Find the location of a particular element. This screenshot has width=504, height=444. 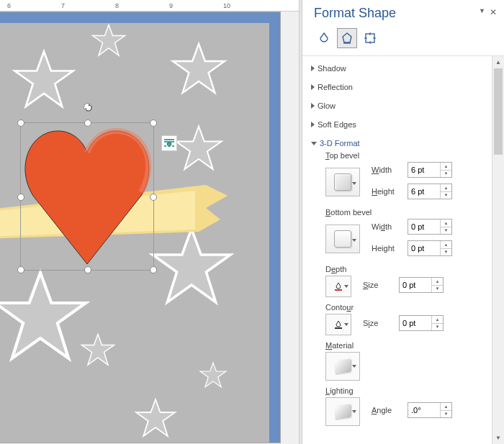

panel-window-controls: ▼ ✕ is located at coordinates (488, 12).